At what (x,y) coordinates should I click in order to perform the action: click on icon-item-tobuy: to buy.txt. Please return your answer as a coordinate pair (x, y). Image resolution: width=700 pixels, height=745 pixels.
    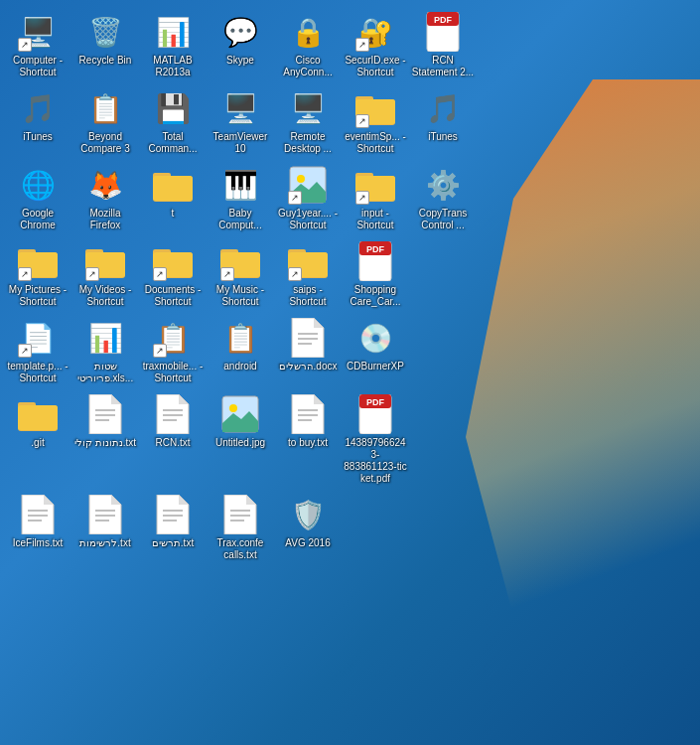
    Looking at the image, I should click on (308, 421).